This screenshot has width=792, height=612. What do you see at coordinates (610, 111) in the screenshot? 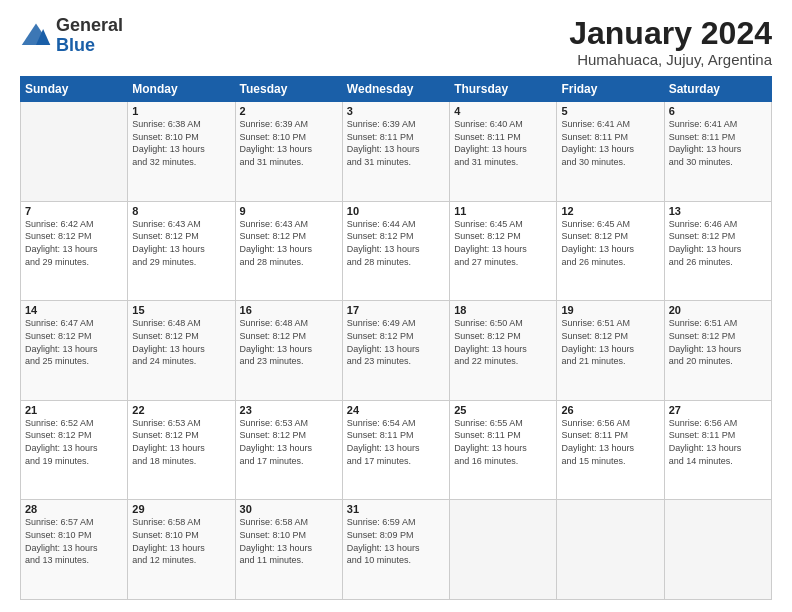
I see `day-number: 5` at bounding box center [610, 111].